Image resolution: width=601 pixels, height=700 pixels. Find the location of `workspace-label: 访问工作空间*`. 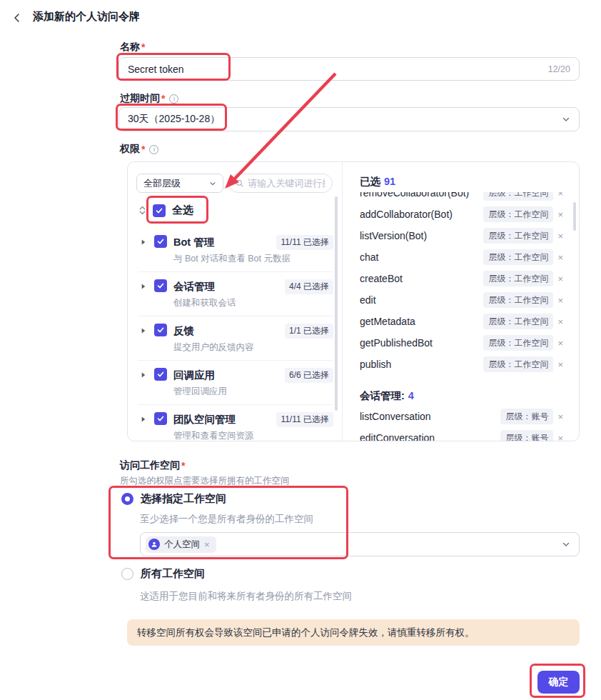

workspace-label: 访问工作空间* is located at coordinates (153, 466).